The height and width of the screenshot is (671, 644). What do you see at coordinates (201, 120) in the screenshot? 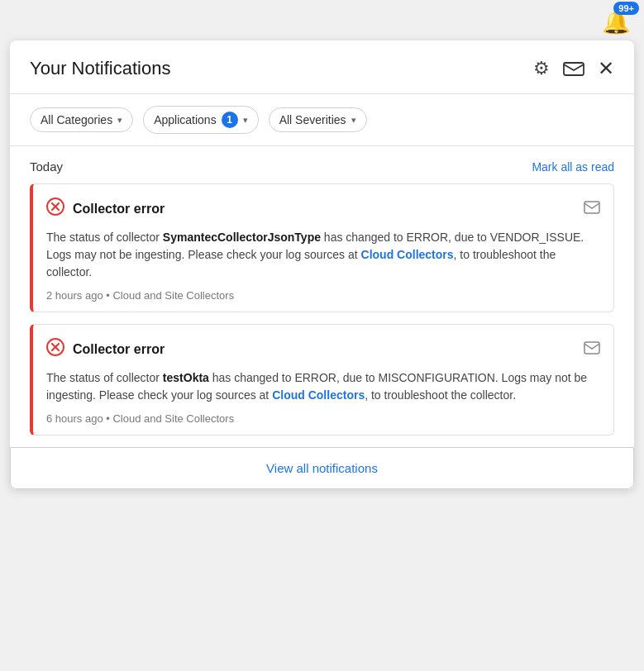
I see `filter-applications: Applications 1 ▾` at bounding box center [201, 120].